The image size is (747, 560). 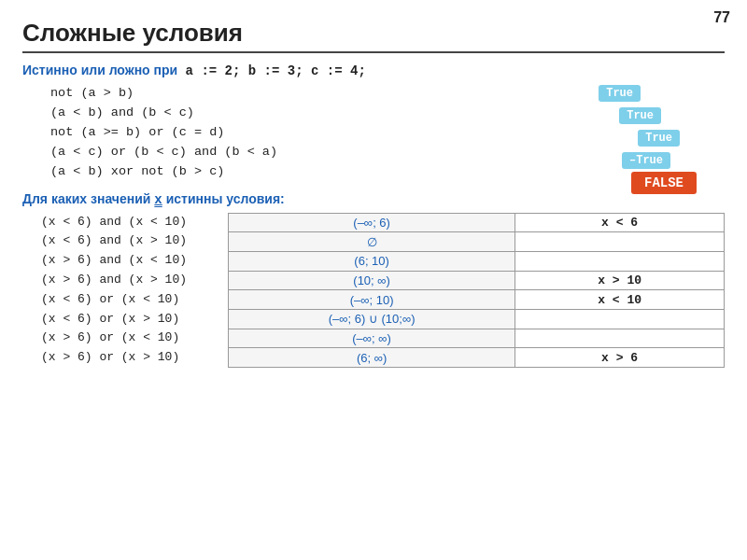 I want to click on table-row-right-3: x > 10, so click(x=620, y=280).